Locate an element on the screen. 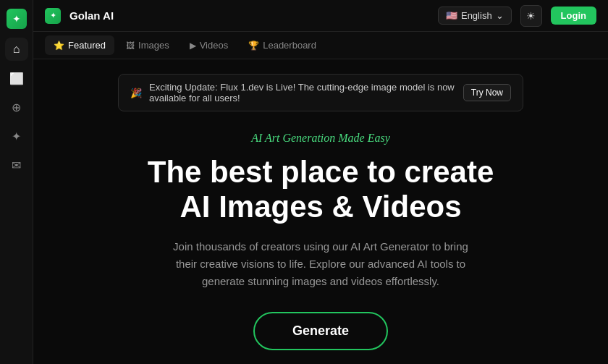 The image size is (608, 364). tab-leaderboard-label: Leaderboard is located at coordinates (290, 45).